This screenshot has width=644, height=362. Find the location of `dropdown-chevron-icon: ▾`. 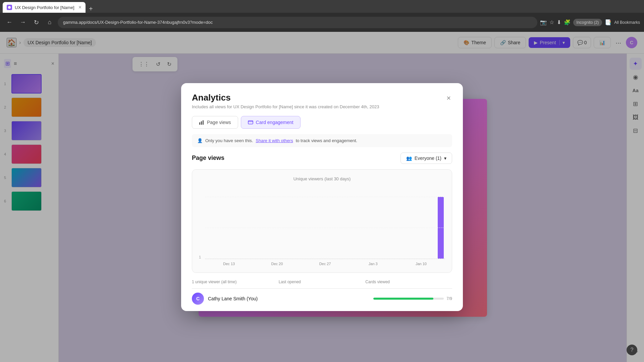

dropdown-chevron-icon: ▾ is located at coordinates (445, 158).